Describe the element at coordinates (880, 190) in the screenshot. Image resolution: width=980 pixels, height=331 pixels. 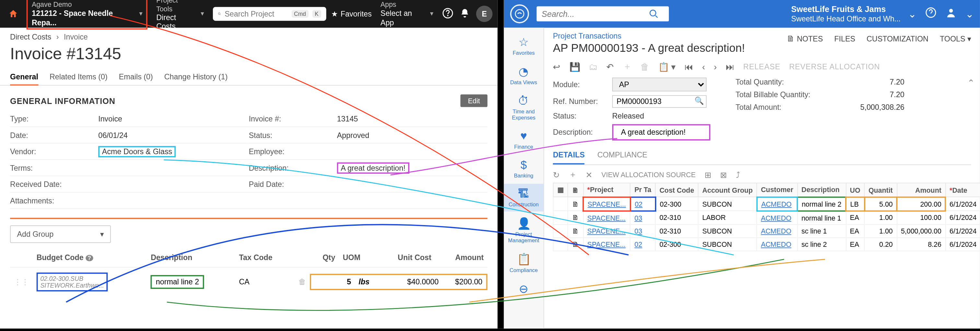
I see `col-quantity: Quantit` at that location.